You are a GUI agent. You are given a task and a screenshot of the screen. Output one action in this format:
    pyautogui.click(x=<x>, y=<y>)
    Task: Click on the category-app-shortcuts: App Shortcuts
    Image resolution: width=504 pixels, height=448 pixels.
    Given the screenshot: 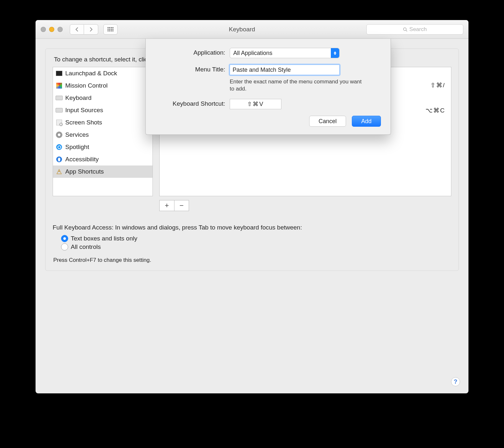 What is the action you would take?
    pyautogui.click(x=103, y=172)
    